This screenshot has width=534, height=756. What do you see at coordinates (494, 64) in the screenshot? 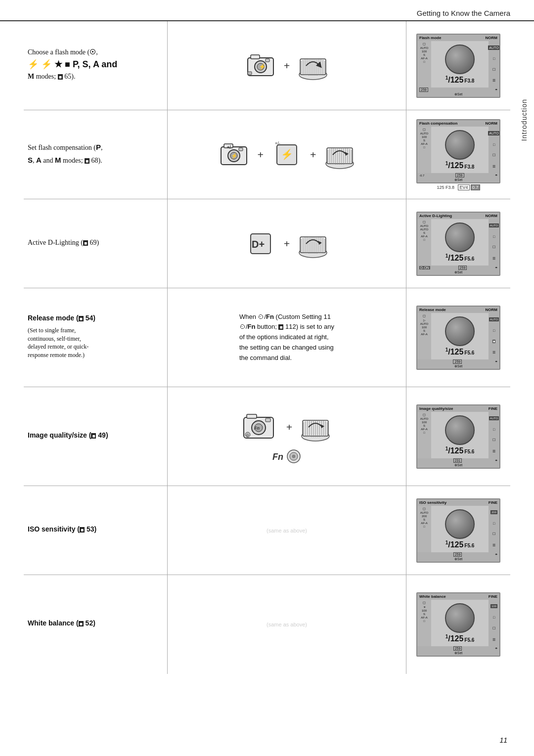
I see `lcd-right-panel: AUTO □ ☐ ☰` at bounding box center [494, 64].